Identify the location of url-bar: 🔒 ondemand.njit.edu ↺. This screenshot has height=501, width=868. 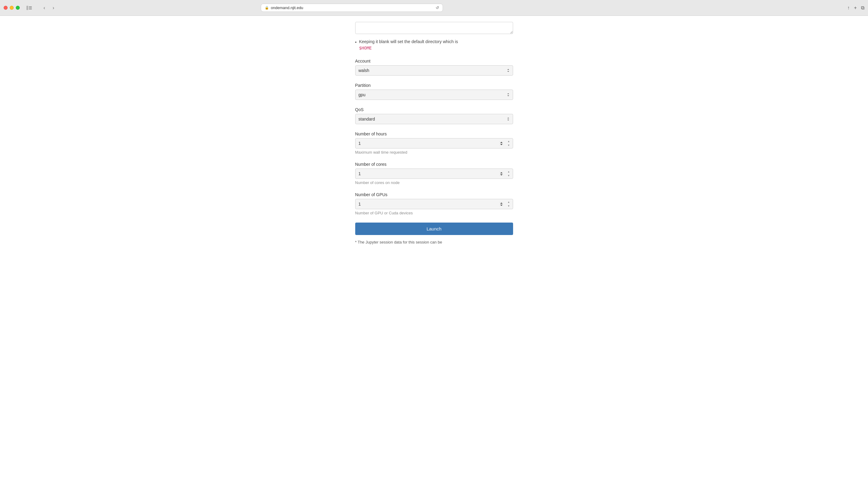
(352, 8).